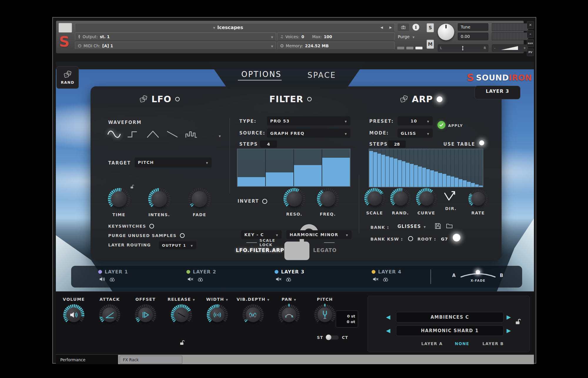  I want to click on lock-open-icon, so click(132, 187).